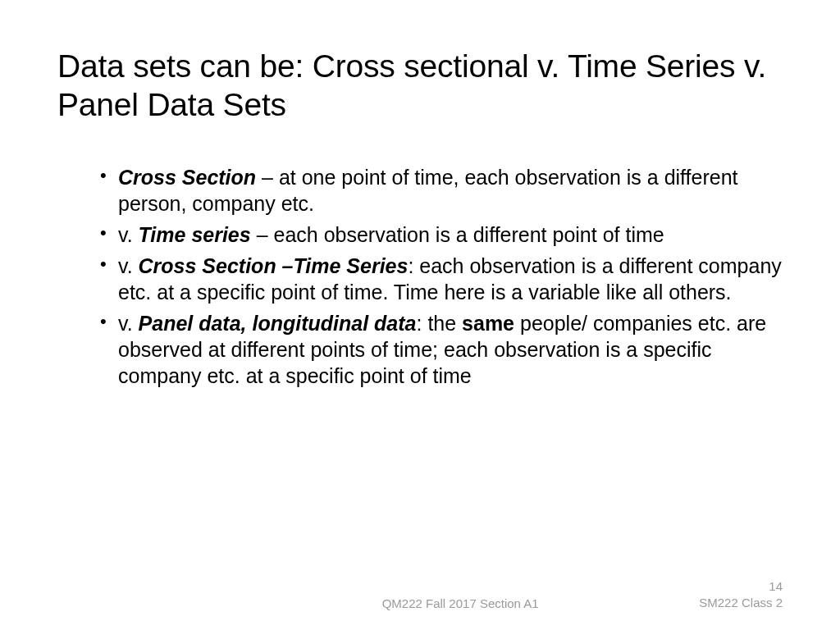 The width and height of the screenshot is (840, 630). I want to click on list-item: Cross Section – at one point of time, ea…, so click(441, 190).